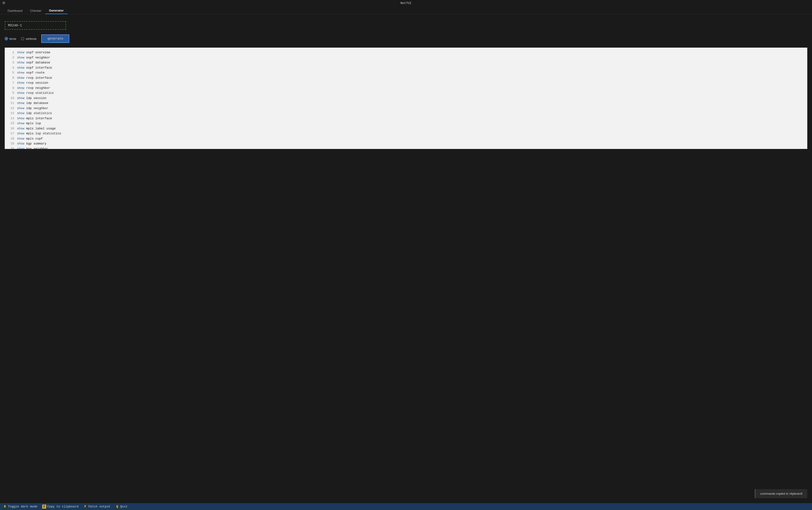 Image resolution: width=812 pixels, height=510 pixels. I want to click on table-row: 1show ospf overview, so click(406, 53).